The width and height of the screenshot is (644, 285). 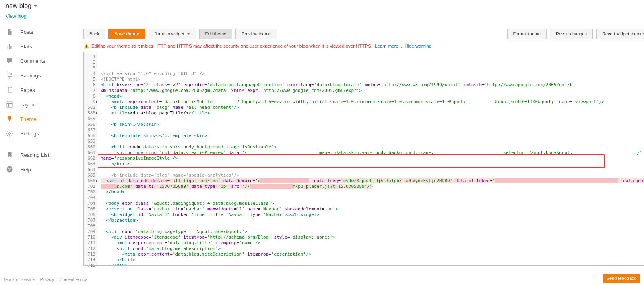 What do you see at coordinates (39, 146) in the screenshot?
I see `sidebar: PostsStatsCommentsEarningsPagesLayoutThe…` at bounding box center [39, 146].